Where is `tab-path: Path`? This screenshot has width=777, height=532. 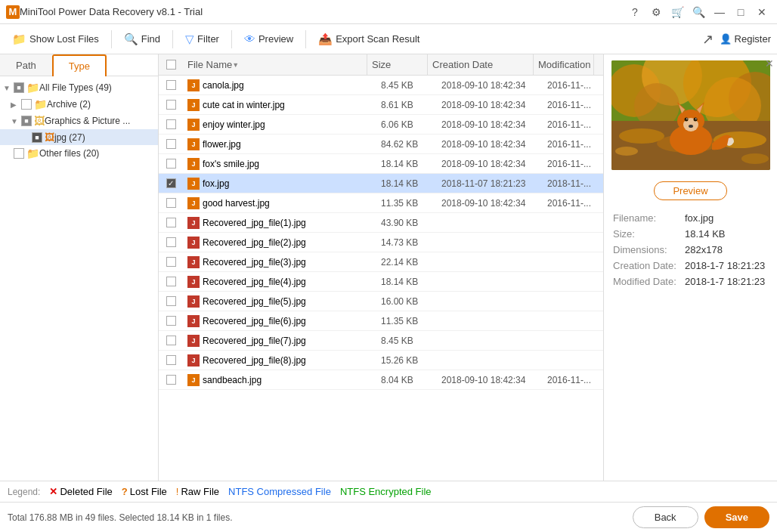
tab-path: Path is located at coordinates (26, 65).